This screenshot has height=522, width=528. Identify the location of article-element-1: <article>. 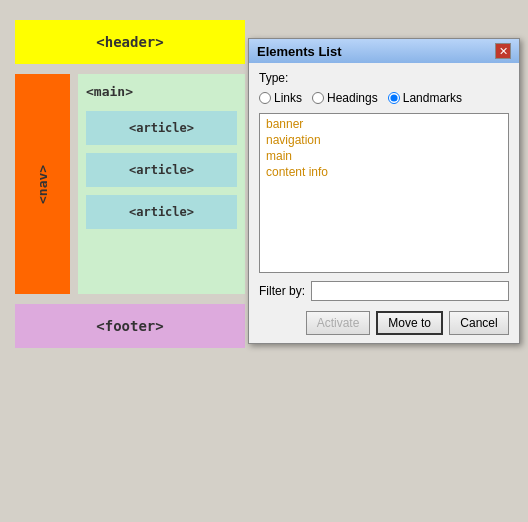
(162, 128).